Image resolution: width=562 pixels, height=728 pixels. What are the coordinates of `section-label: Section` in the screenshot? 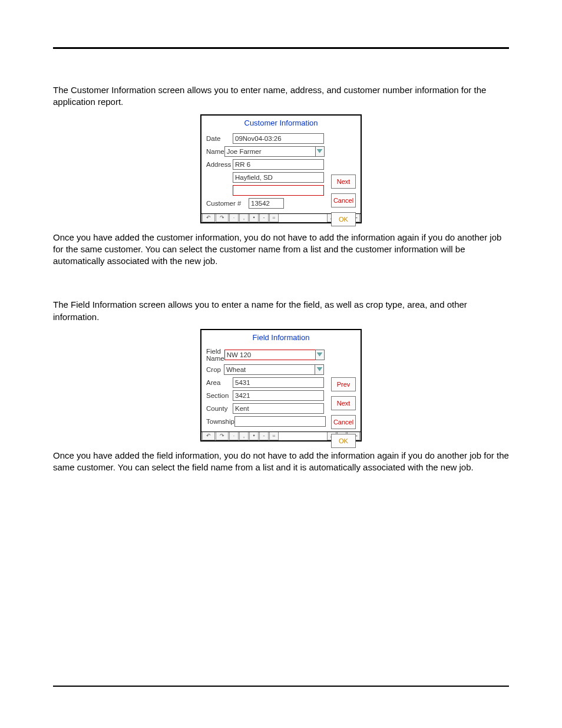 It's located at (219, 396).